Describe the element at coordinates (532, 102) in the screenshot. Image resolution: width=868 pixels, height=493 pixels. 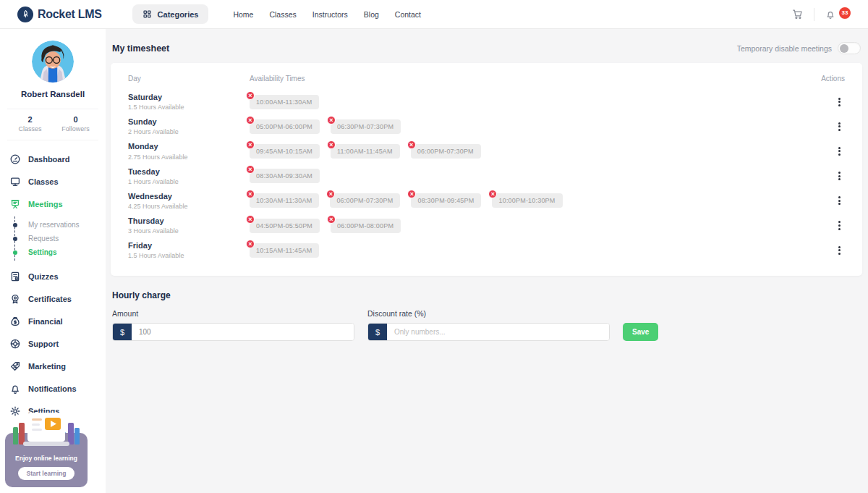
I see `time-slots: ×10:00AM-11:30AM` at that location.